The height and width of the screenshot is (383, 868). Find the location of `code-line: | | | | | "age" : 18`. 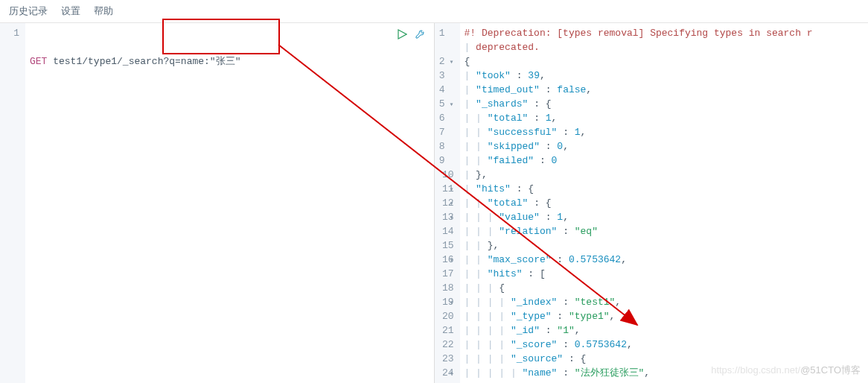

code-line: | | | | | "age" : 18 is located at coordinates (664, 382).